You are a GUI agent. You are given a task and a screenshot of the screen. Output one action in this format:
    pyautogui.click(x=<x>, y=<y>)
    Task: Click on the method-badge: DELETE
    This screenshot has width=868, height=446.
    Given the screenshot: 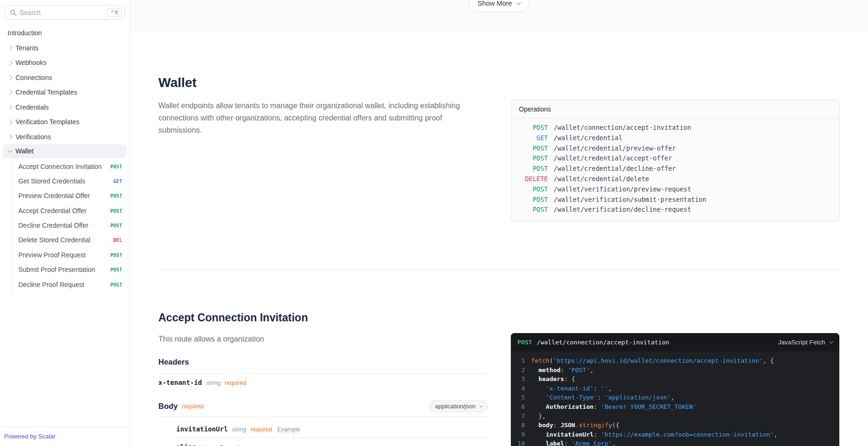 What is the action you would take?
    pyautogui.click(x=533, y=179)
    